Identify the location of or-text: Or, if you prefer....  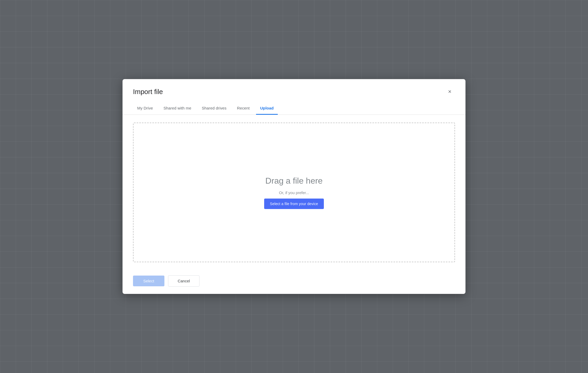
(294, 193).